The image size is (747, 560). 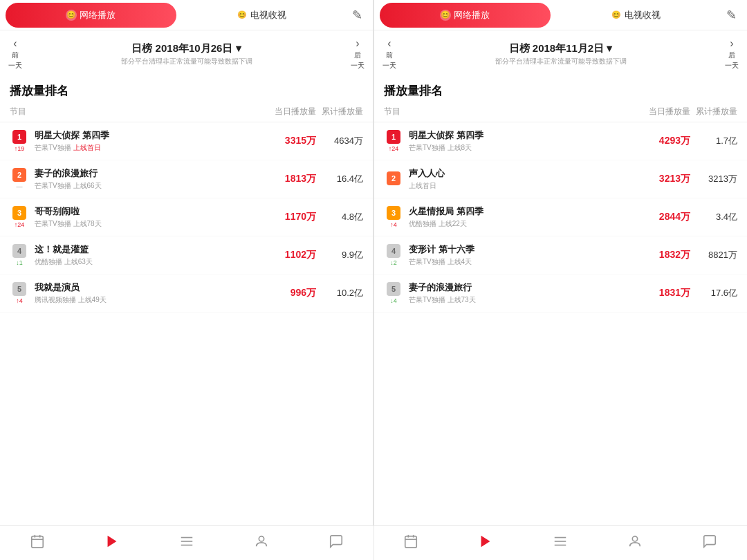 I want to click on table-row: 1↑19明星大侦探 第四季芒果TV独播 上线首日3315万4634万, so click(x=187, y=141).